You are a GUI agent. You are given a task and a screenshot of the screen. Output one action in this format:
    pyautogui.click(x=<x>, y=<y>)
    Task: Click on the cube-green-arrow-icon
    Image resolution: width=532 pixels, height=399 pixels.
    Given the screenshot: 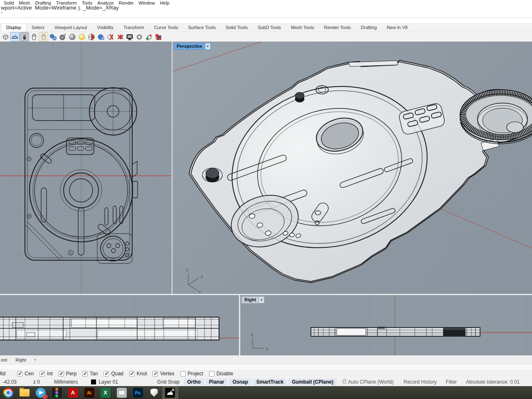 What is the action you would take?
    pyautogui.click(x=149, y=37)
    